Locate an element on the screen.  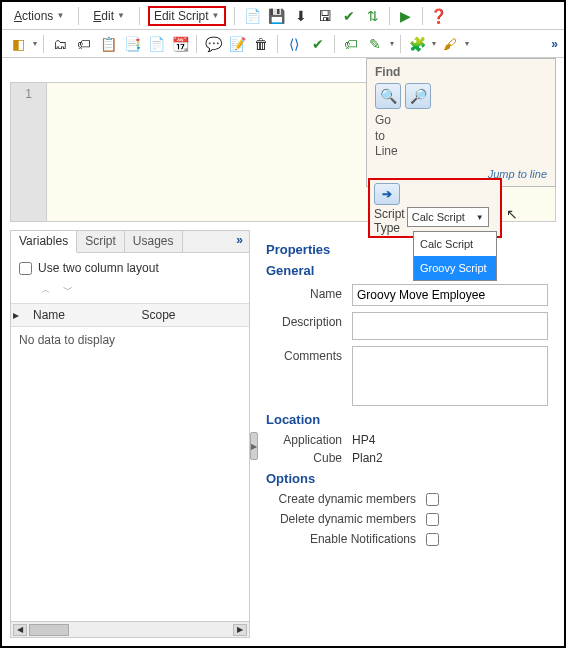
tool-icon-2: 🗂 is located at coordinates (60, 44).